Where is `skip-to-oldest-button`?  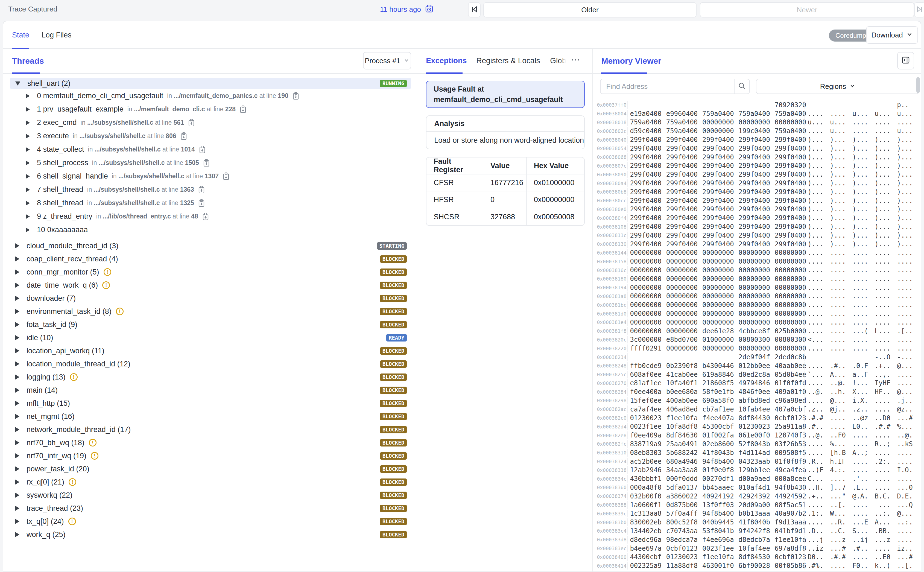
skip-to-oldest-button is located at coordinates (474, 10).